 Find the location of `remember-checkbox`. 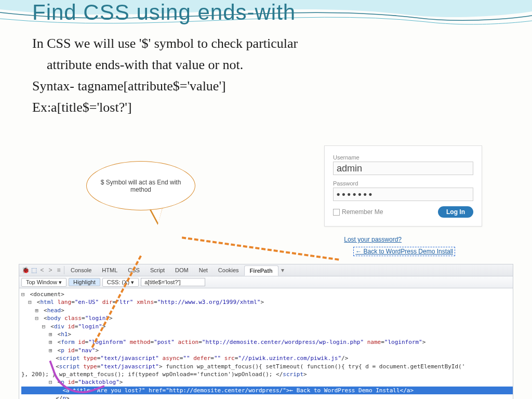

remember-checkbox is located at coordinates (337, 212).